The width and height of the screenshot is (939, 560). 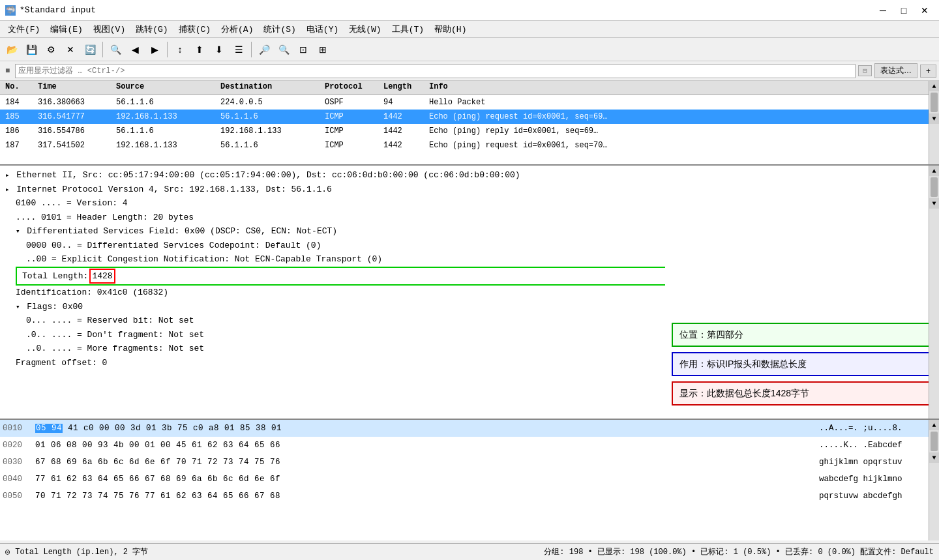 What do you see at coordinates (323, 50) in the screenshot?
I see `toolbar-graph: ⊞` at bounding box center [323, 50].